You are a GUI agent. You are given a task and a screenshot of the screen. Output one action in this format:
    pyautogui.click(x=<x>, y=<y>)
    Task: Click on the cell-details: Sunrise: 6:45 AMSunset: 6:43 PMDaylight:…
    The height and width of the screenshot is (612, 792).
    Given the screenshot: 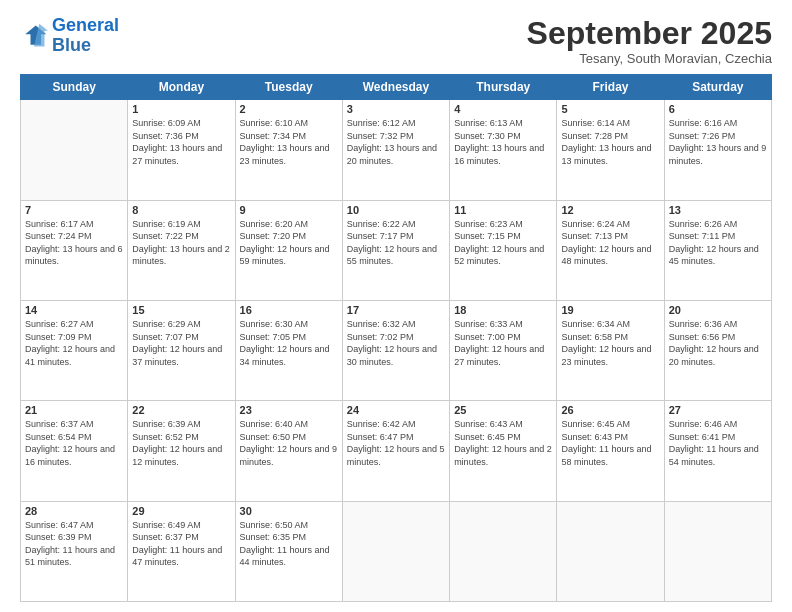 What is the action you would take?
    pyautogui.click(x=610, y=443)
    